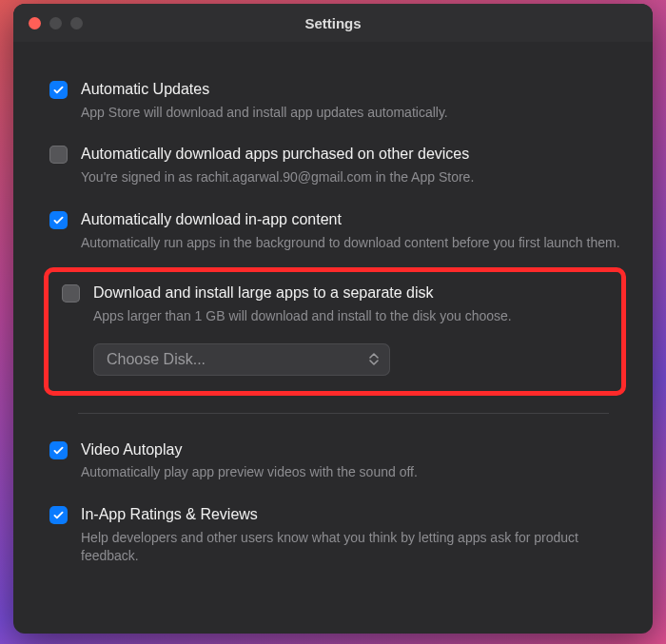 The image size is (666, 644). Describe the element at coordinates (354, 221) in the screenshot. I see `setting-label: Automatically download in-app content` at that location.